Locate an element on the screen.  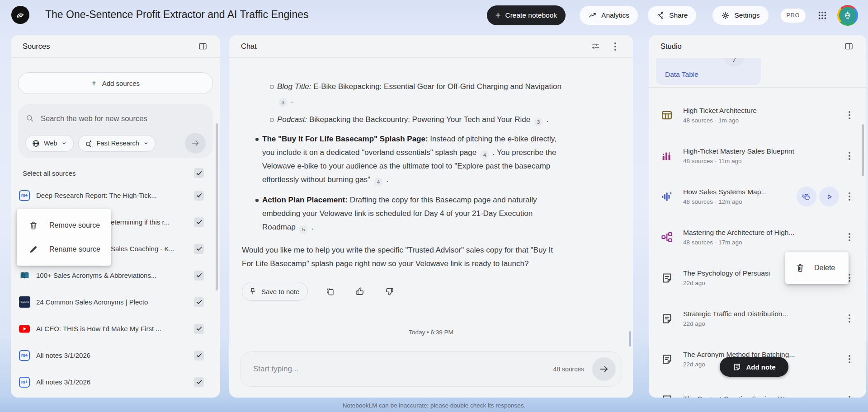
chat-date-label: Today • 6:39 PM is located at coordinates (431, 332).